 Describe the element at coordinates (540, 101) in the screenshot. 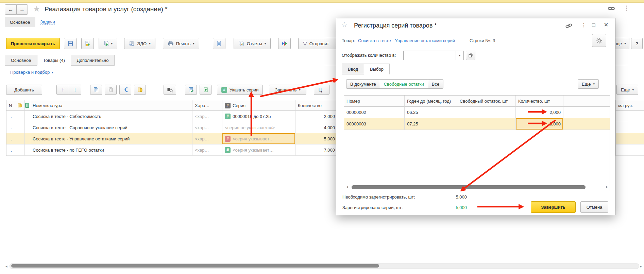

I see `col-qty: Количество, шт` at that location.